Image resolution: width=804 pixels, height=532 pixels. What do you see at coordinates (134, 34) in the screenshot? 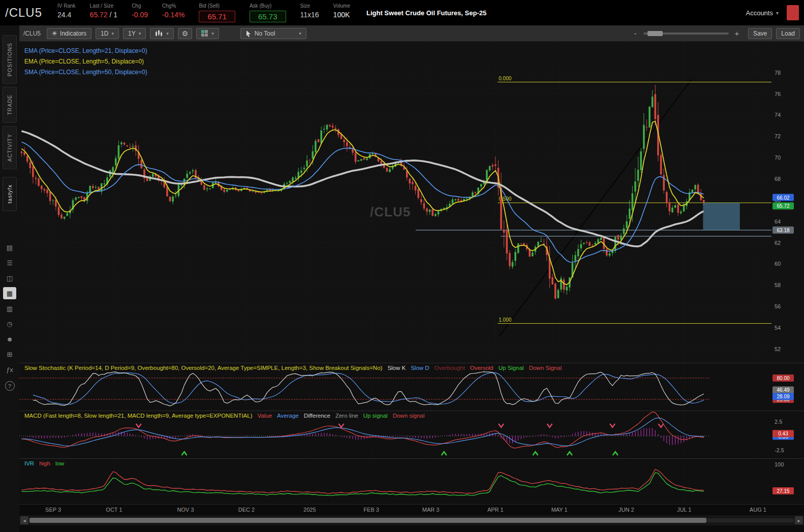
I see `range-dropdown: 1Y ▾` at bounding box center [134, 34].